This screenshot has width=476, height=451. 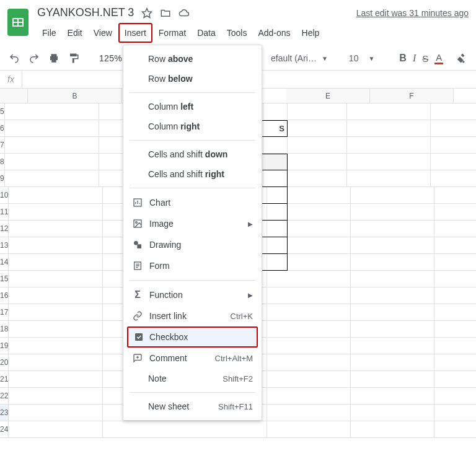 I want to click on print-icon, so click(x=54, y=58).